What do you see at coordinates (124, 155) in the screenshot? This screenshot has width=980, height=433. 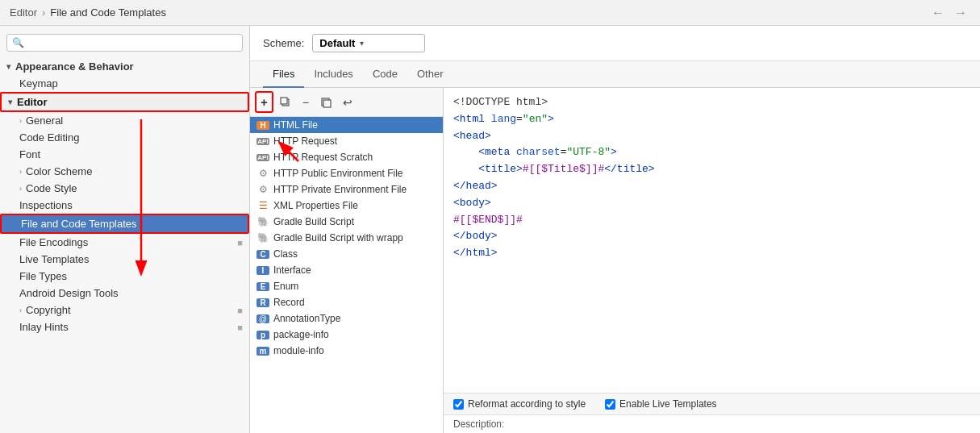 I see `sidebar-item-font: Font` at bounding box center [124, 155].